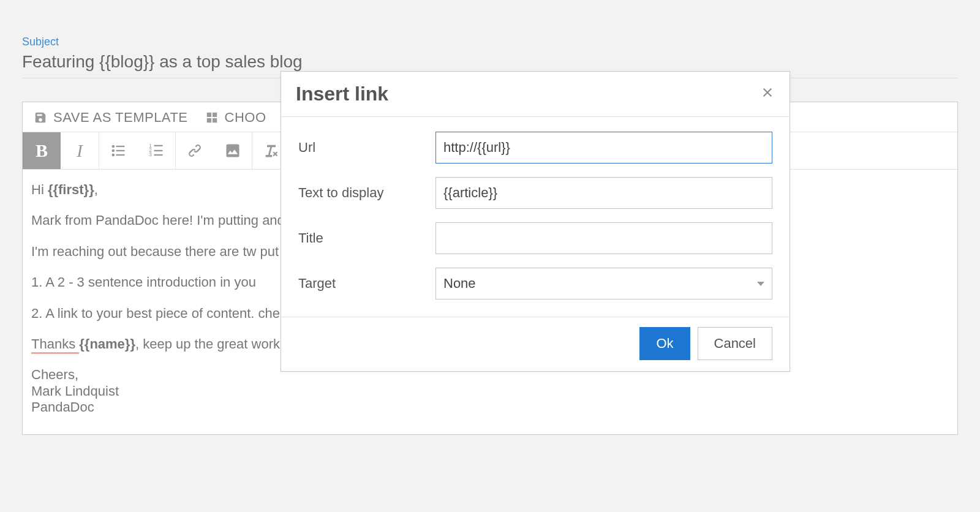 Image resolution: width=980 pixels, height=512 pixels. What do you see at coordinates (71, 190) in the screenshot?
I see `greeting-token: {{first}}` at bounding box center [71, 190].